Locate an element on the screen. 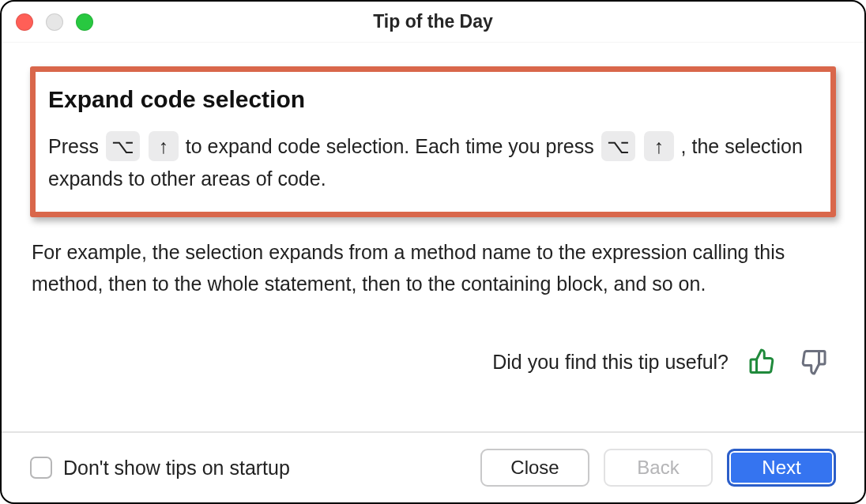 The image size is (866, 504). feedback-prompt: Did you find this tip useful? is located at coordinates (610, 362).